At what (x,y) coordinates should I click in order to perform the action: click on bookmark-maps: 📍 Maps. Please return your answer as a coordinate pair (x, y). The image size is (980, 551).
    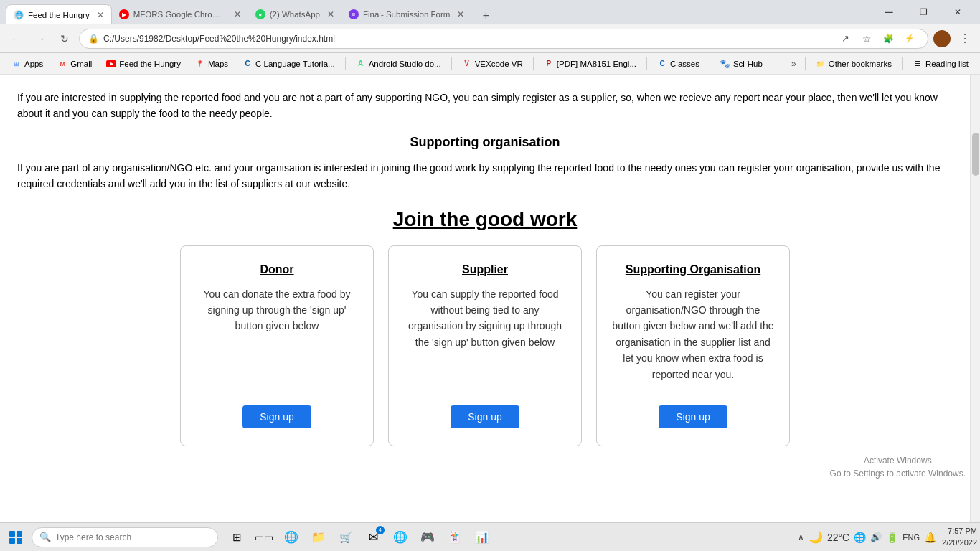
    Looking at the image, I should click on (212, 64).